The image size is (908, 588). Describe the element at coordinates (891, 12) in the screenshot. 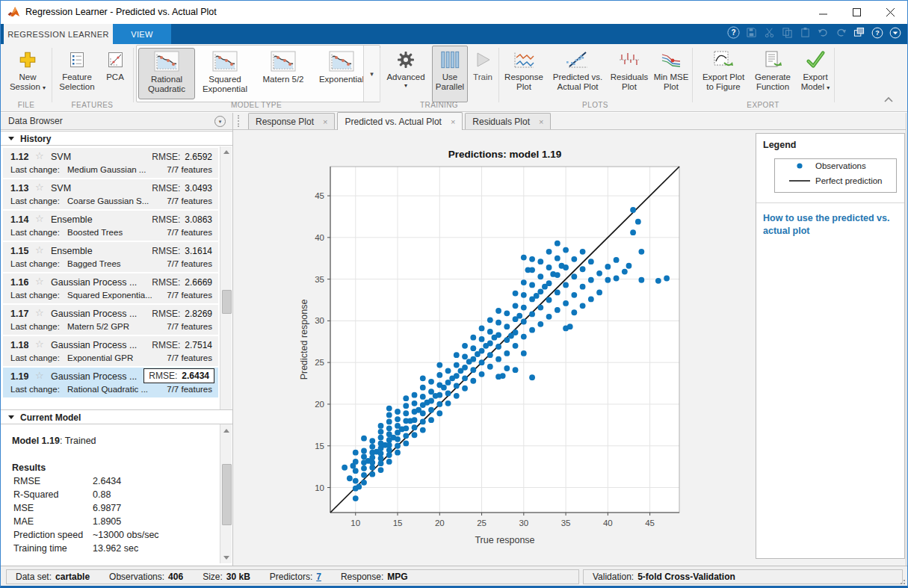

I see `close-button` at that location.